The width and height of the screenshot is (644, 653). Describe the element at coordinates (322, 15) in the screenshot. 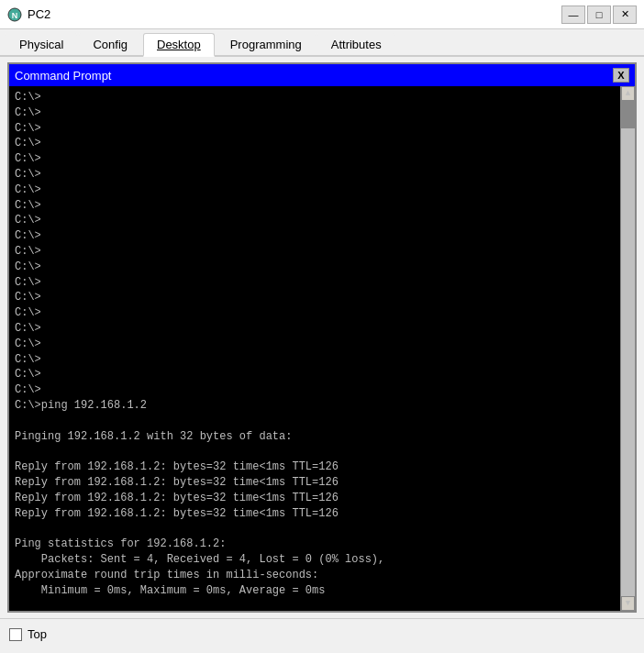

I see `title-bar: N PC2 — □ ✕` at that location.